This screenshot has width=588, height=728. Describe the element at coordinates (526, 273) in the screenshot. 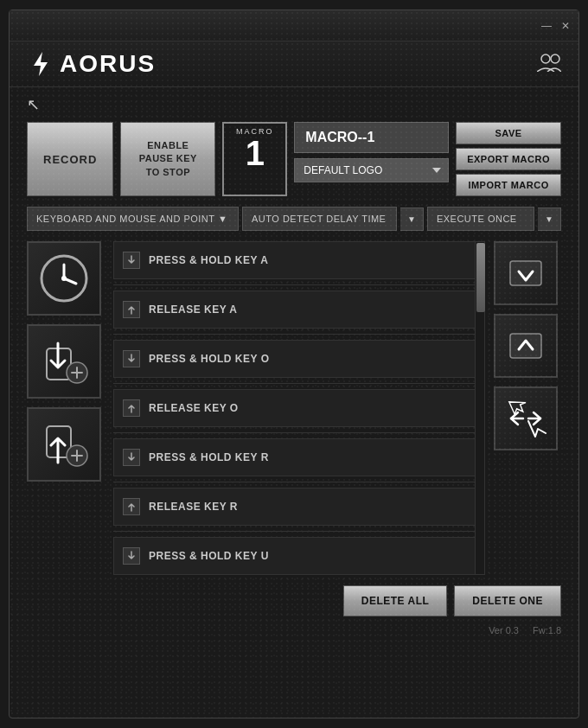

I see `move-down-button` at that location.